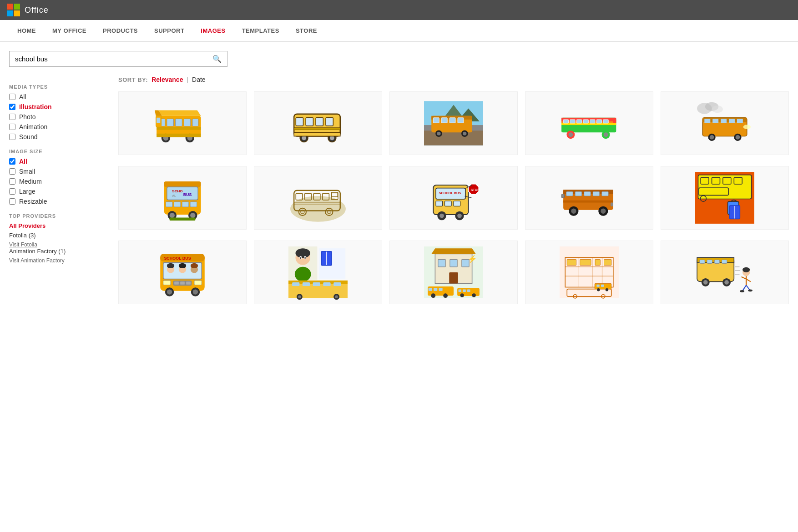 The height and width of the screenshot is (532, 798). Describe the element at coordinates (12, 171) in the screenshot. I see `image-size-checkbox-small` at that location.